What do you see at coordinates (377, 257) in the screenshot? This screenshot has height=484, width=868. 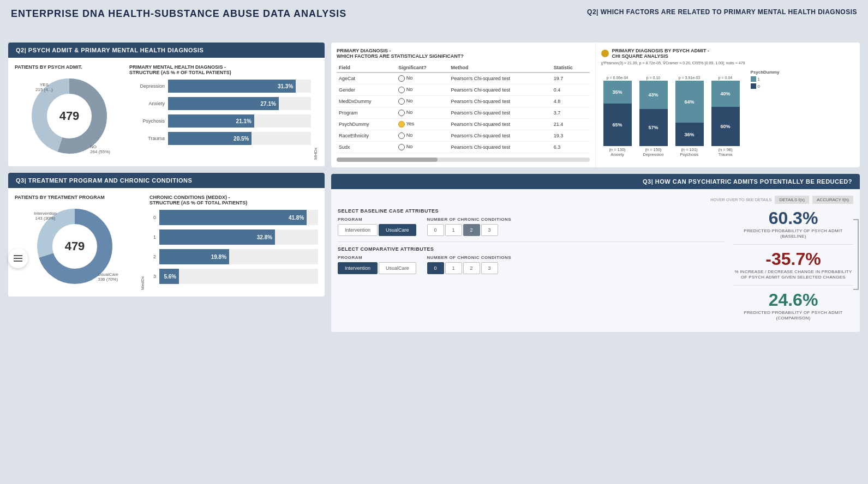 I see `comparative-program-label: PROGRAM` at bounding box center [377, 257].